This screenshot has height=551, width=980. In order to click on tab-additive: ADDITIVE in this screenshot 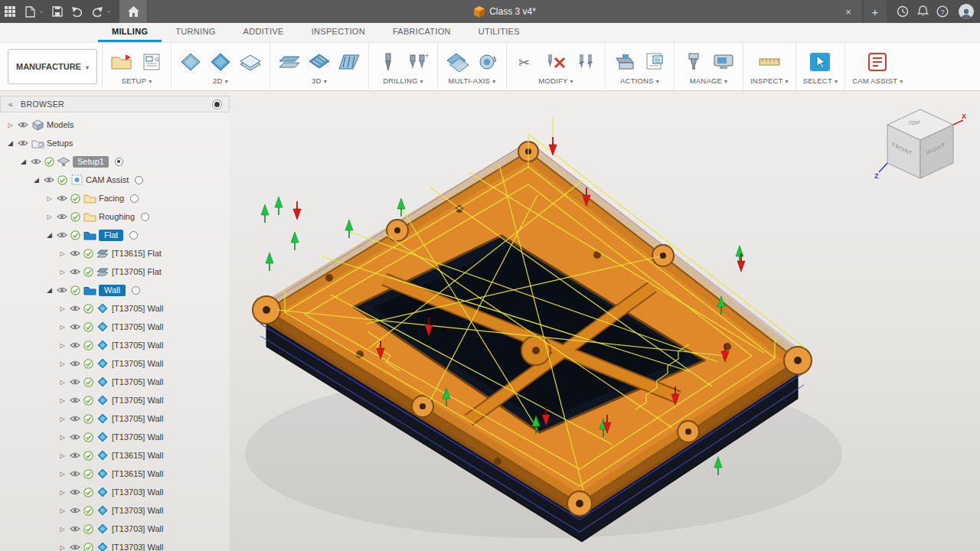, I will do `click(263, 33)`.